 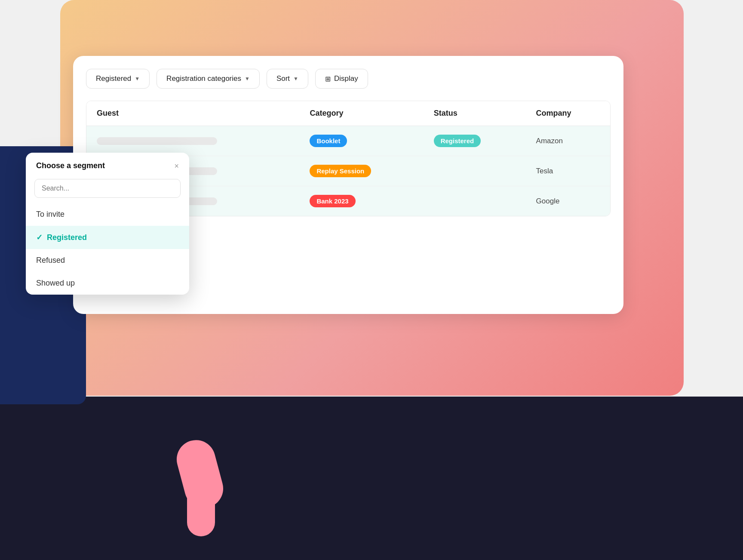 What do you see at coordinates (475, 141) in the screenshot?
I see `status-cell: Registered` at bounding box center [475, 141].